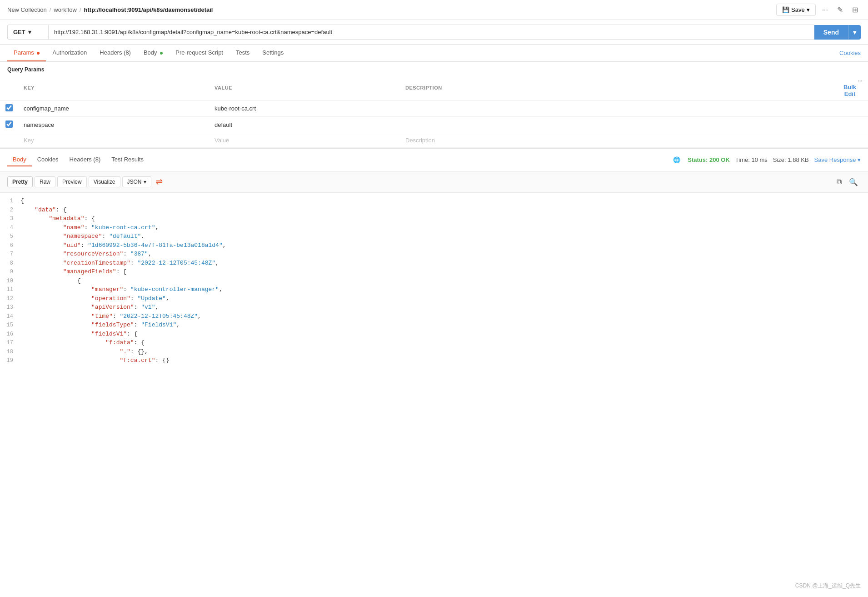  I want to click on code-line: 8 "creationTimestamp": "2022-12-12T05:45…, so click(434, 263).